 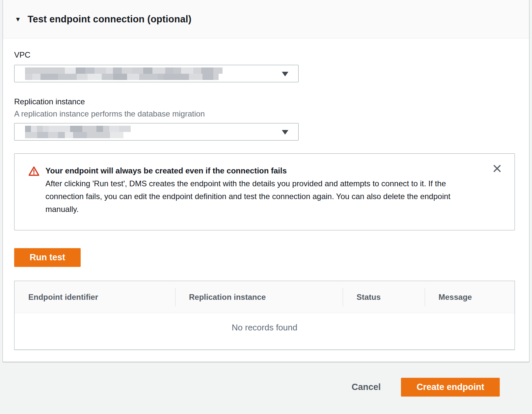 What do you see at coordinates (95, 297) in the screenshot?
I see `column-header-endpoint-identifier: Endpoint identifier` at bounding box center [95, 297].